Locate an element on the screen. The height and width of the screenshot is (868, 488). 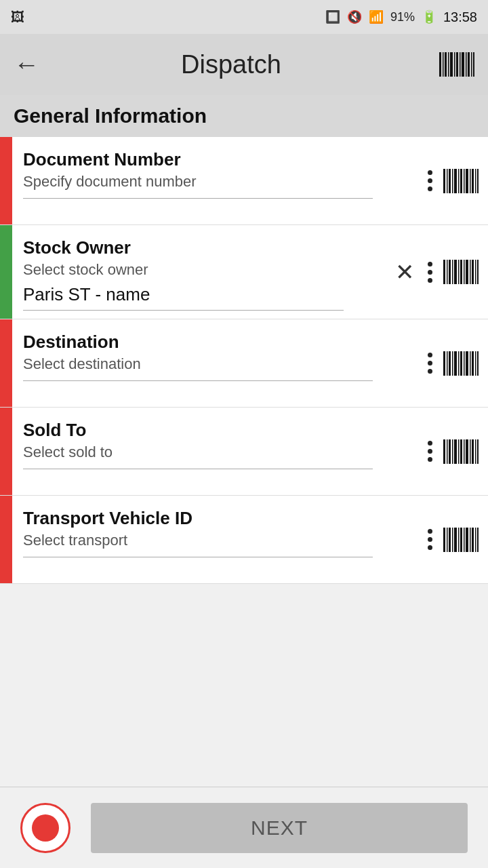
field-actions-destination is located at coordinates (455, 363).